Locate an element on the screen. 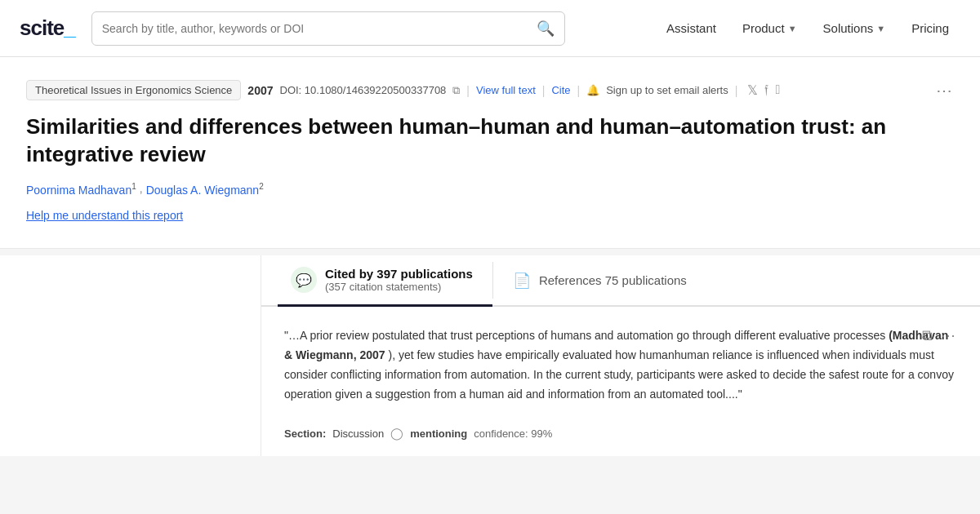 The width and height of the screenshot is (980, 514). author-name-1: Poornima Madhavan is located at coordinates (78, 189).